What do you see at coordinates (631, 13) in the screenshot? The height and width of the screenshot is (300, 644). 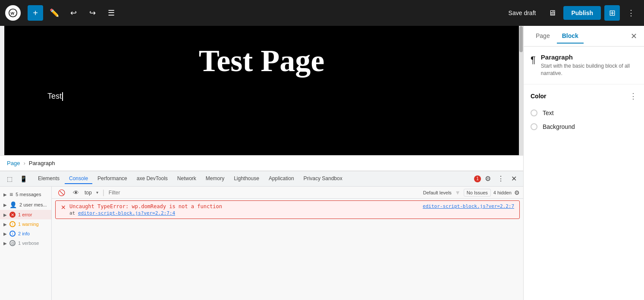 I see `more-options-button: ⋮` at bounding box center [631, 13].